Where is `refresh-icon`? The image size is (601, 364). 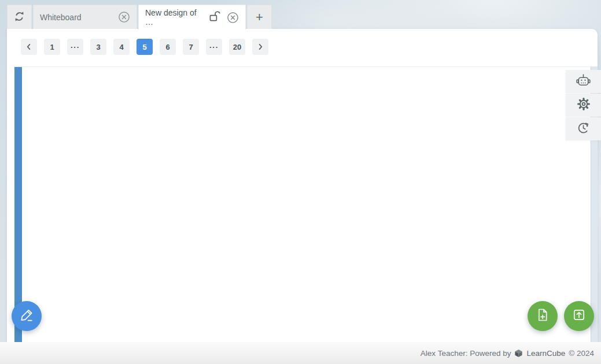 refresh-icon is located at coordinates (20, 17).